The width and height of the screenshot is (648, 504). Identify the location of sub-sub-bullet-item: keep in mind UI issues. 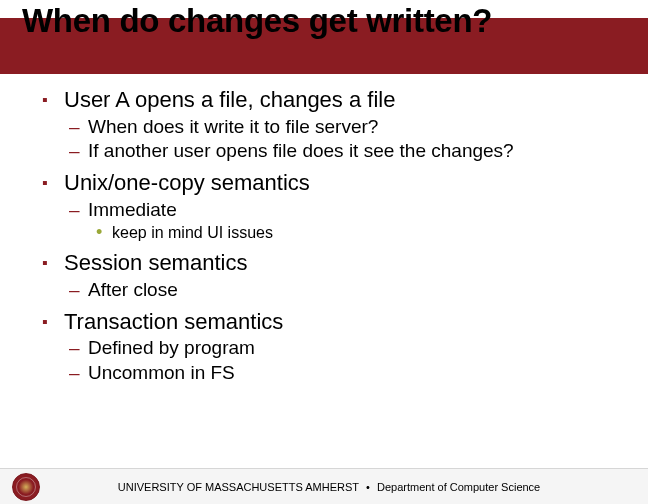
(331, 233).